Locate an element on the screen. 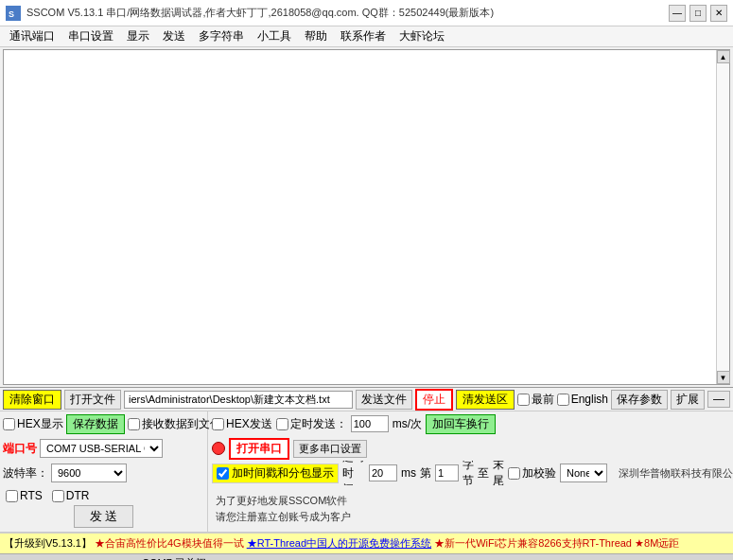  rts-checkbox-label: RTS is located at coordinates (25, 496).